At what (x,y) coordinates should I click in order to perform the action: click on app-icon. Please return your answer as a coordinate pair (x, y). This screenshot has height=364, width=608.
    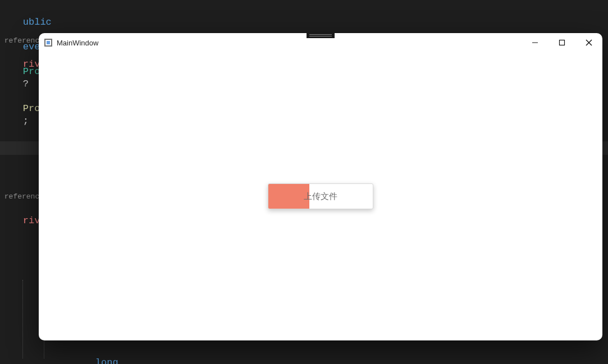
    Looking at the image, I should click on (48, 43).